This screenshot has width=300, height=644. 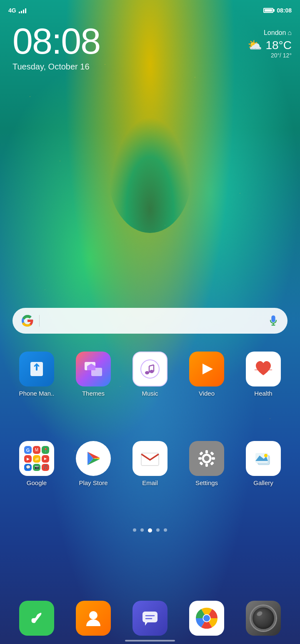 What do you see at coordinates (273, 321) in the screenshot?
I see `microphone-icon` at bounding box center [273, 321].